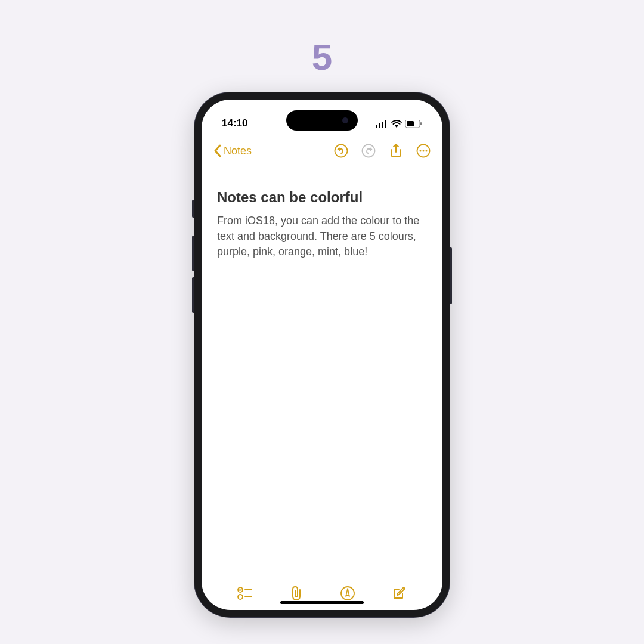  Describe the element at coordinates (237, 151) in the screenshot. I see `back-label: Notes` at that location.